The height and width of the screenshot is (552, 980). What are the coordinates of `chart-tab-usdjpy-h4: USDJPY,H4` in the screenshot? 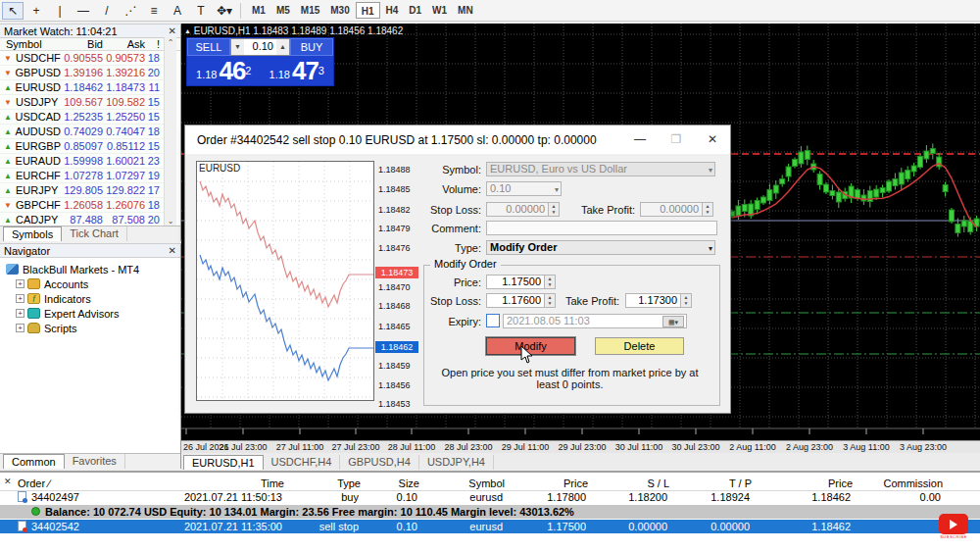 It's located at (457, 463).